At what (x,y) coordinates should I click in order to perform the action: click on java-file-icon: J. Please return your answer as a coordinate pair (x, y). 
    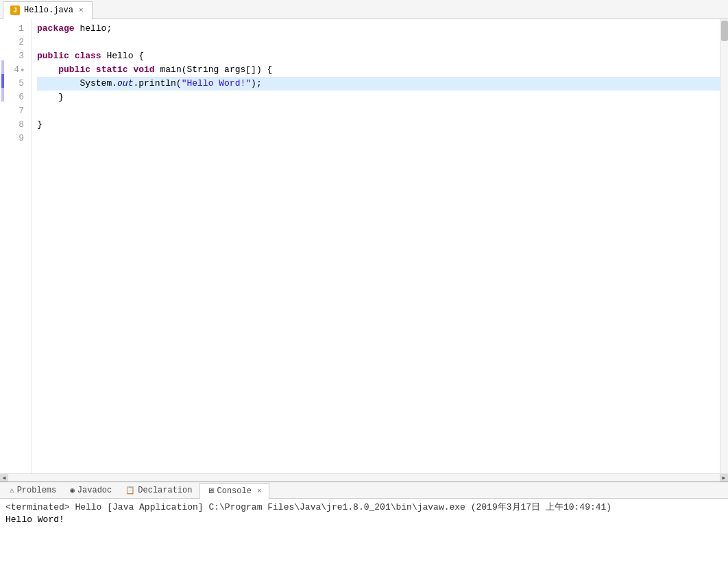
    Looking at the image, I should click on (15, 10).